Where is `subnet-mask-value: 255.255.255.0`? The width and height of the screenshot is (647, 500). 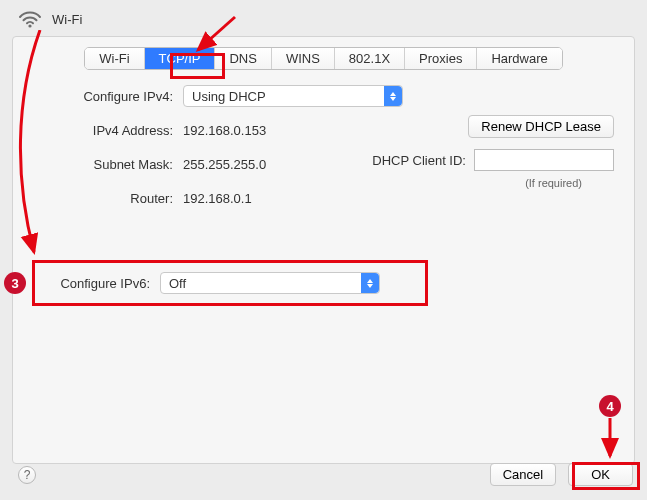 subnet-mask-value: 255.255.255.0 is located at coordinates (224, 164).